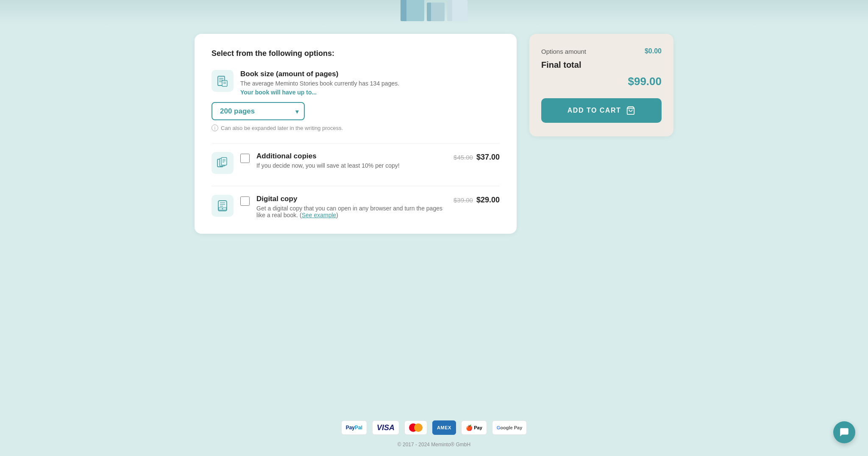  I want to click on info-note: i Can also be expanded later in the writ…, so click(356, 128).